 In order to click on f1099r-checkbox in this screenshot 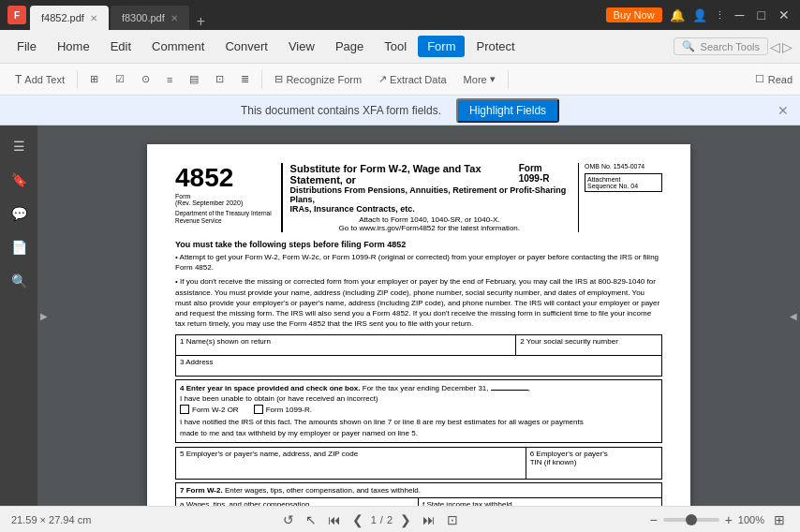, I will do `click(259, 409)`.